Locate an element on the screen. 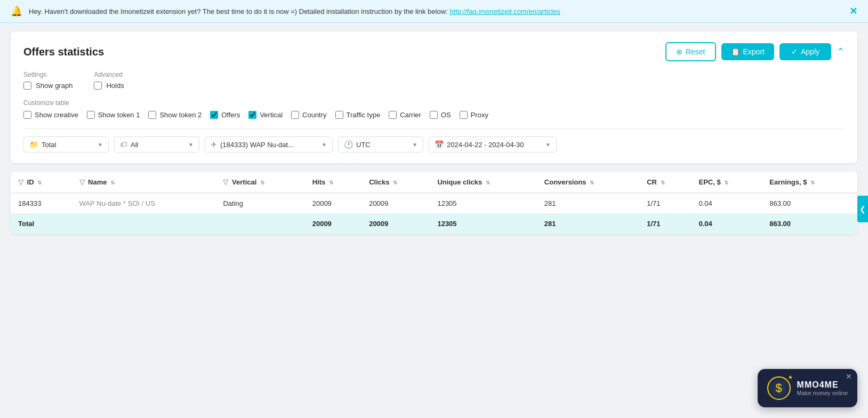 This screenshot has height=418, width=868. sort-id-icon: ⇅ is located at coordinates (39, 182).